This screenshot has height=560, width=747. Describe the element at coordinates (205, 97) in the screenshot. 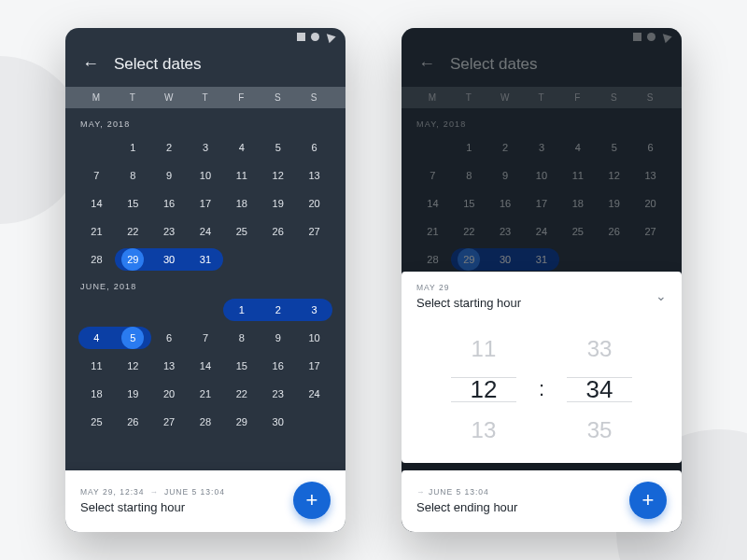

I see `weekday-header: MTWTFSS` at that location.